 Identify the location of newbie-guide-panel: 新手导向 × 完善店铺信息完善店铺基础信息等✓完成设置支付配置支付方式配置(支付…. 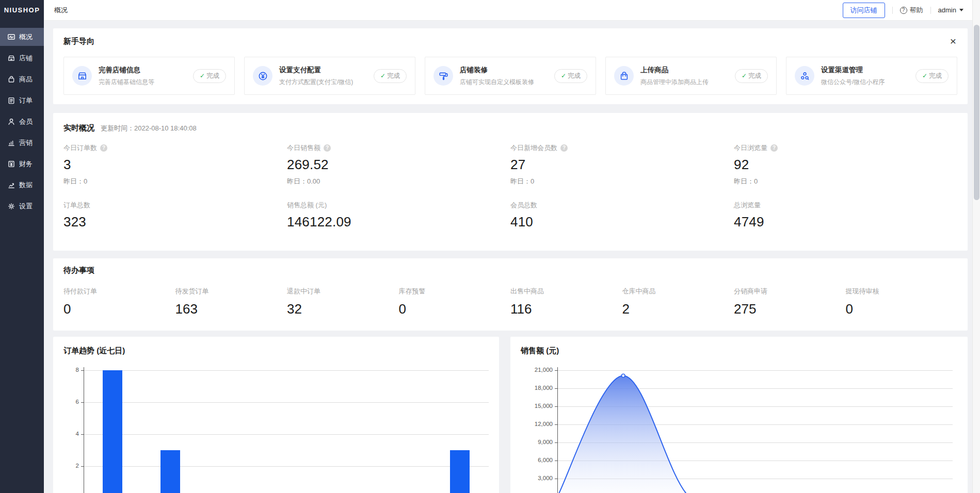
(510, 66).